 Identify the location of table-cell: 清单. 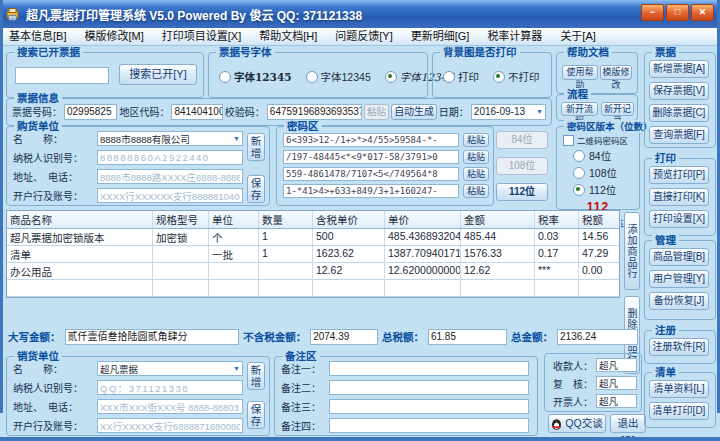
(80, 254).